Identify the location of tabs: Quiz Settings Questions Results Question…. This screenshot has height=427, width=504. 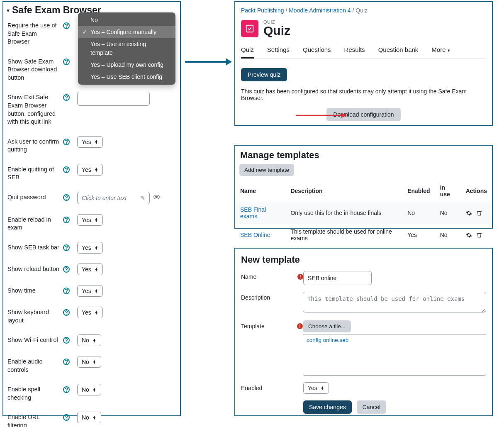
(363, 52).